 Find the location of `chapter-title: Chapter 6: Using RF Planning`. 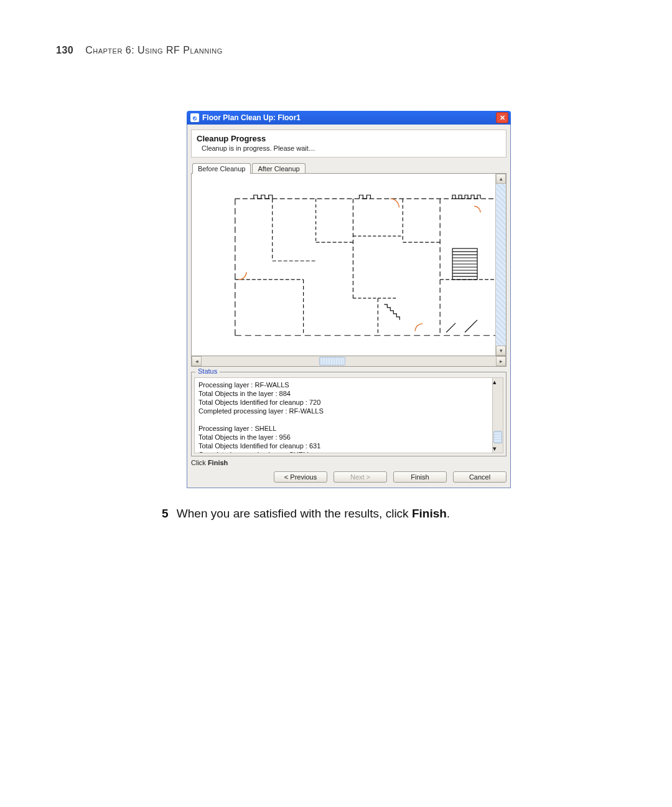

chapter-title: Chapter 6: Using RF Planning is located at coordinates (154, 50).